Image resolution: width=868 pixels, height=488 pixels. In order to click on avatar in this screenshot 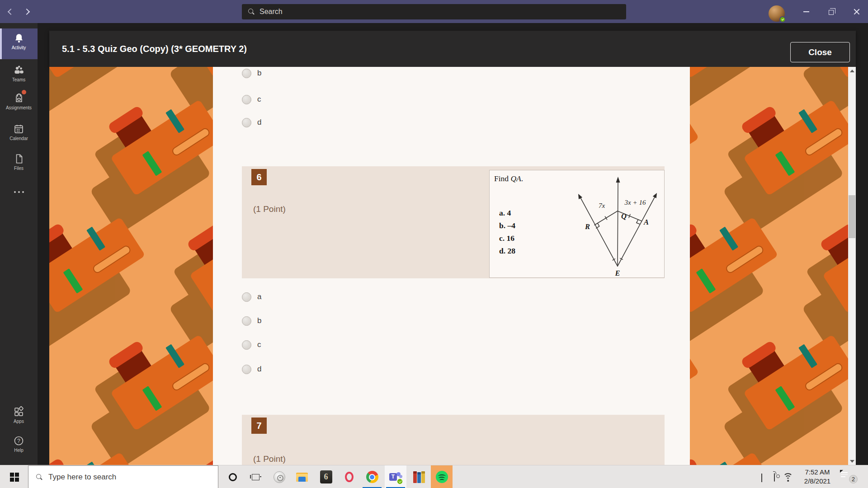, I will do `click(777, 14)`.